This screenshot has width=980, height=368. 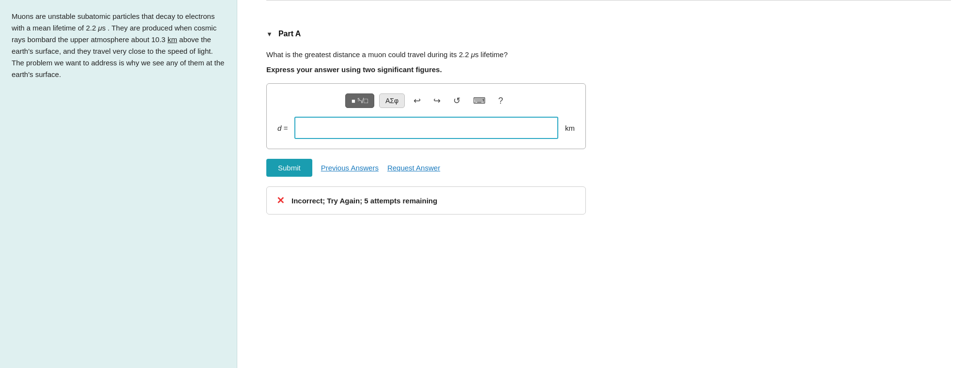 I want to click on redo-button: ↪, so click(x=437, y=101).